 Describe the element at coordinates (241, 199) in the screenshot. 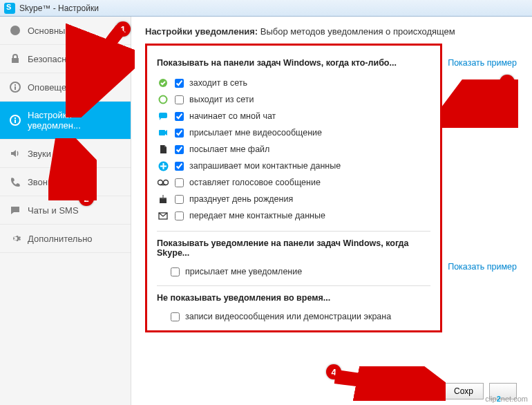

I see `option-label: празднует день рождения` at that location.